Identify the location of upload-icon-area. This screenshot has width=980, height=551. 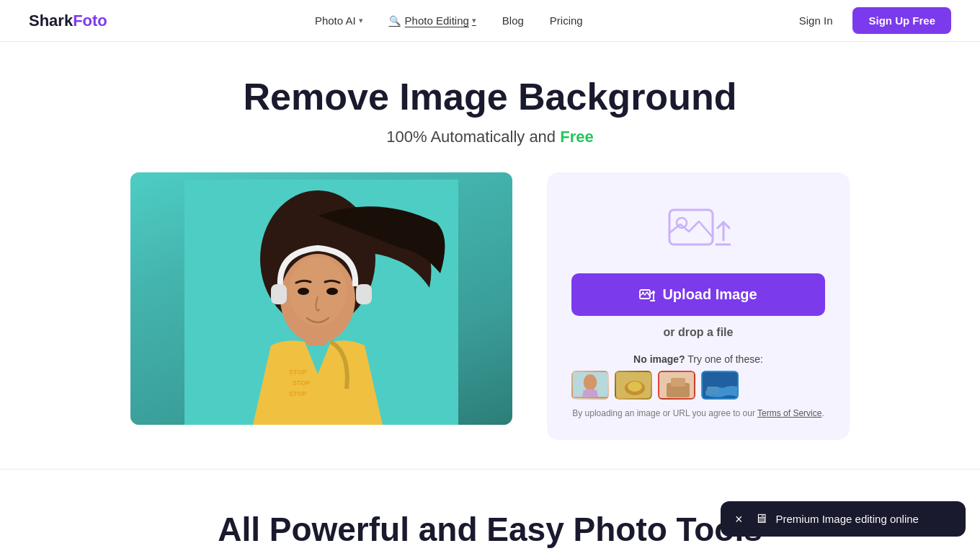
(698, 229).